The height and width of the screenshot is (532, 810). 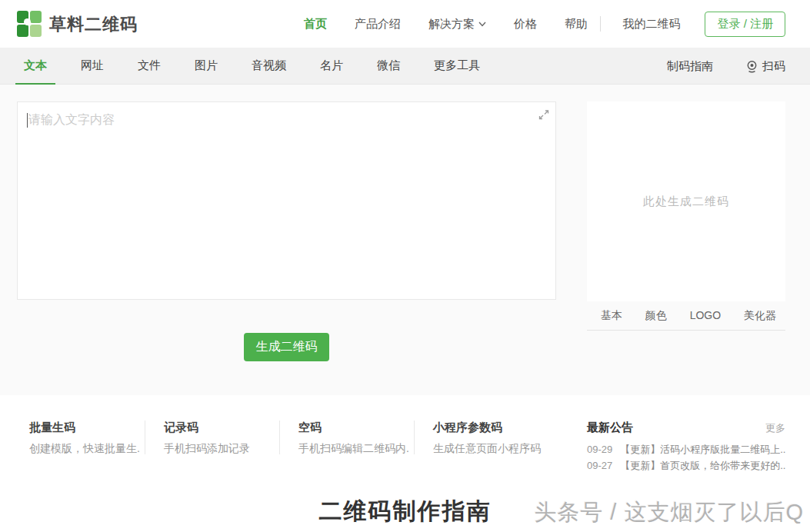 I want to click on tab-logo: LOGO, so click(x=705, y=316).